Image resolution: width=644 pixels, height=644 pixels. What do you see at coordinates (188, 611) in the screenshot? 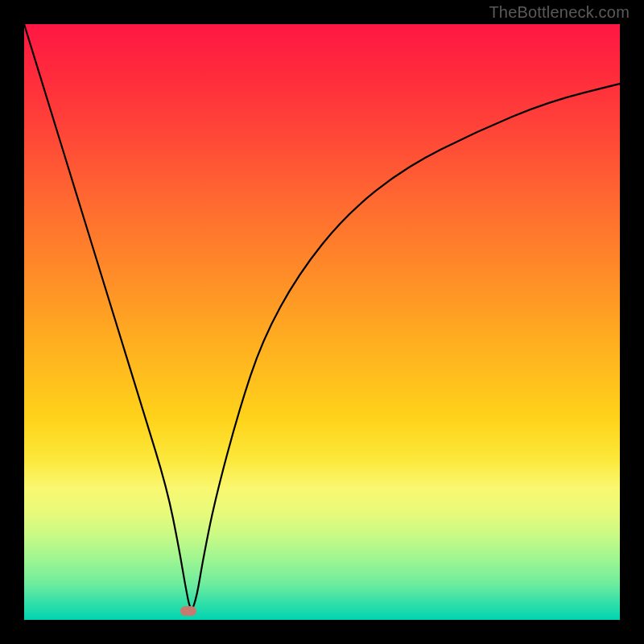
I see `optimal-marker` at bounding box center [188, 611].